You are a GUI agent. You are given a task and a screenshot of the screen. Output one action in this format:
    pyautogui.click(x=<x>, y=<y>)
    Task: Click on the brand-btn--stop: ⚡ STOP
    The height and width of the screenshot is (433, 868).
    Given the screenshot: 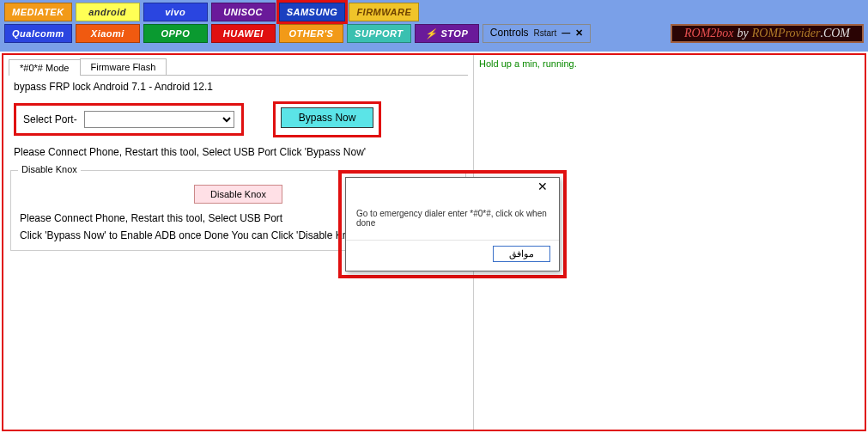 What is the action you would take?
    pyautogui.click(x=446, y=34)
    